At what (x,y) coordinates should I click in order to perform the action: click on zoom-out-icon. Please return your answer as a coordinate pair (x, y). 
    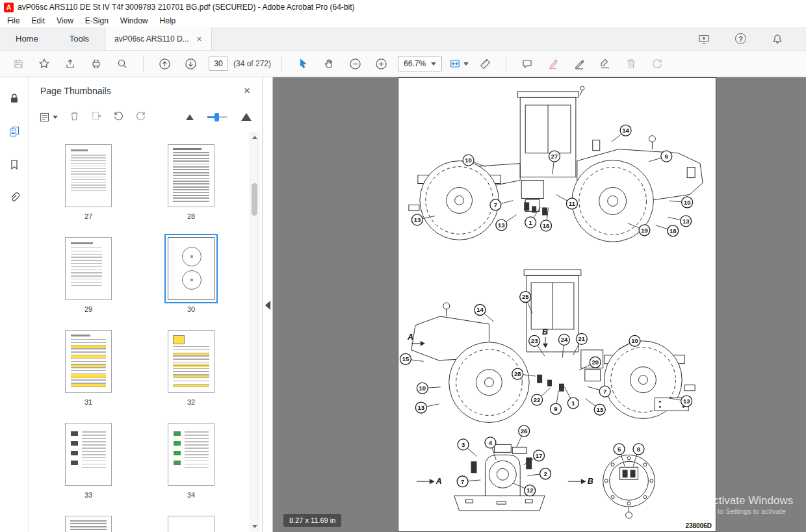
    Looking at the image, I should click on (355, 64).